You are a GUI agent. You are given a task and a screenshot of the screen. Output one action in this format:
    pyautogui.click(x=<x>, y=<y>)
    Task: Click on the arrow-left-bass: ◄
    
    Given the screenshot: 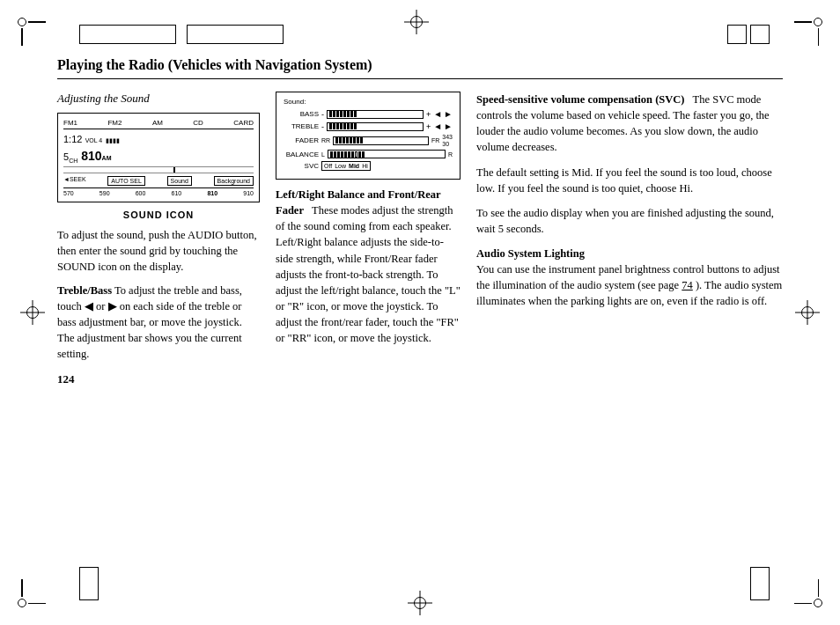 What is the action you would take?
    pyautogui.click(x=438, y=114)
    